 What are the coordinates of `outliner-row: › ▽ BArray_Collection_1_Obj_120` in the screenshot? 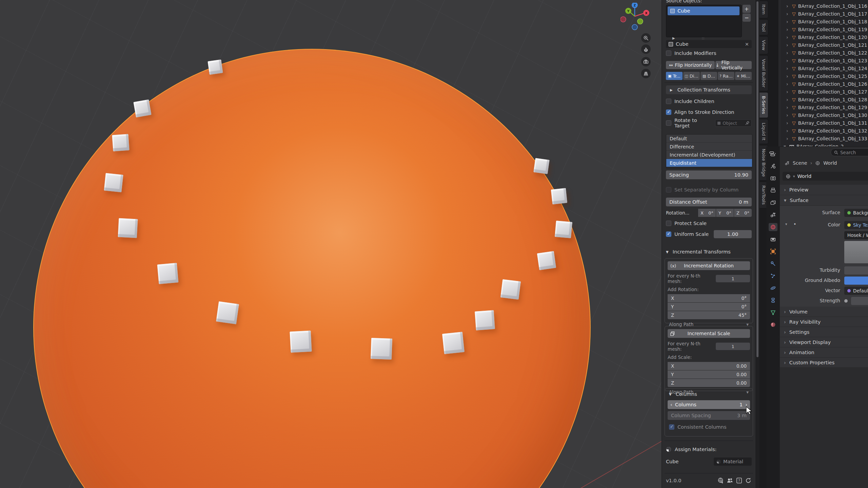 It's located at (824, 37).